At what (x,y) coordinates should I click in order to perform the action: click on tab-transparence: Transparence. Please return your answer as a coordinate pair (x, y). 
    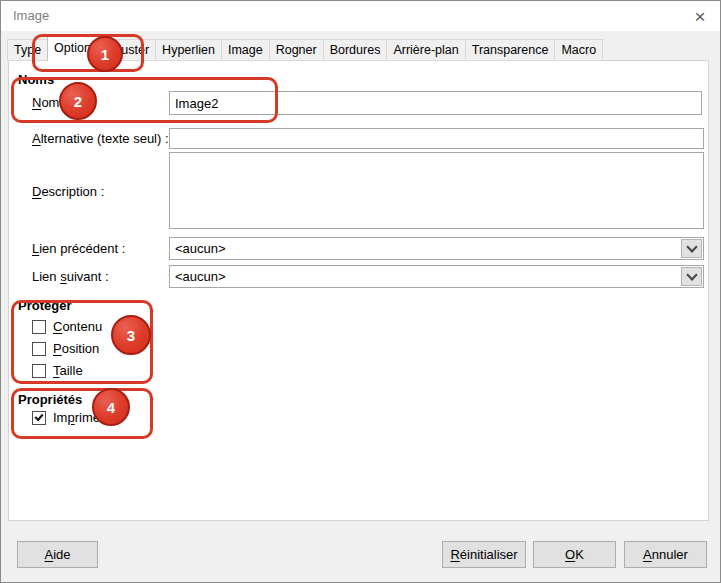
    Looking at the image, I should click on (510, 50).